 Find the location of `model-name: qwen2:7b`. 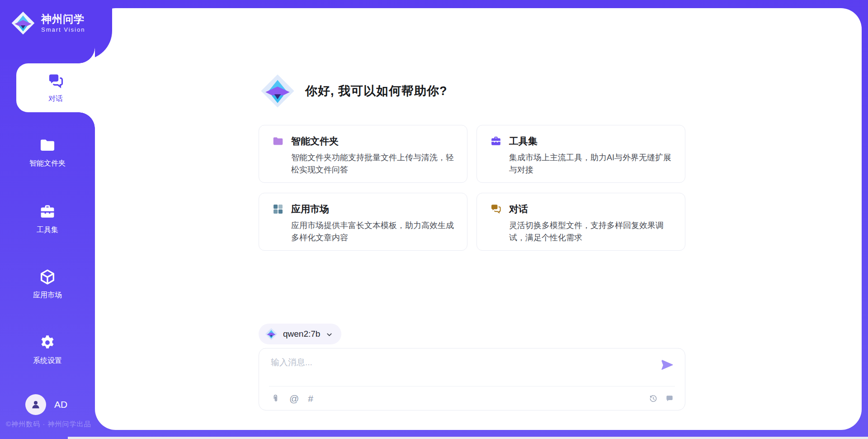

model-name: qwen2:7b is located at coordinates (302, 334).